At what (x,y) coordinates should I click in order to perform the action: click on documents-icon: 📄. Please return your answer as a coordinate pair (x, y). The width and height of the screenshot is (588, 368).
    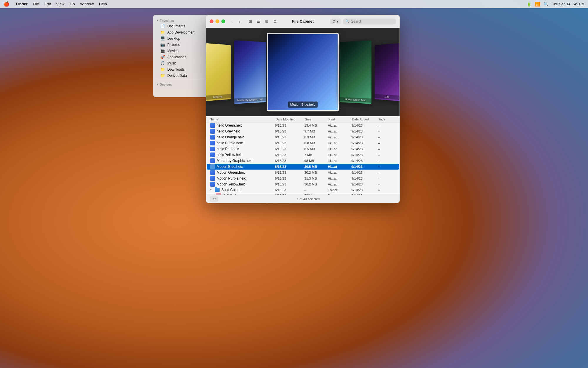
    Looking at the image, I should click on (163, 26).